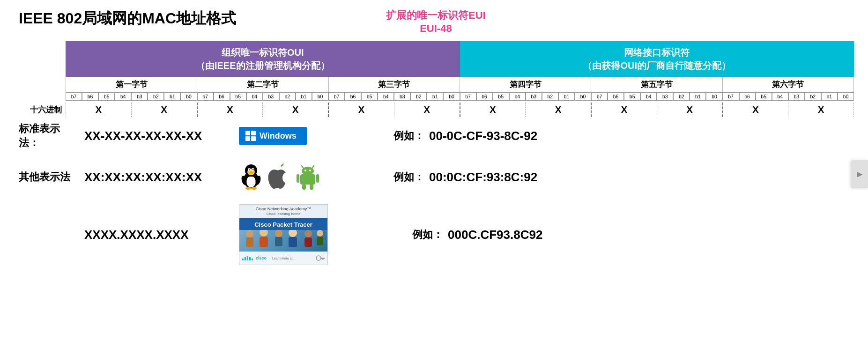 The image size is (868, 348). I want to click on byte-label-6: 第六字节, so click(788, 84).